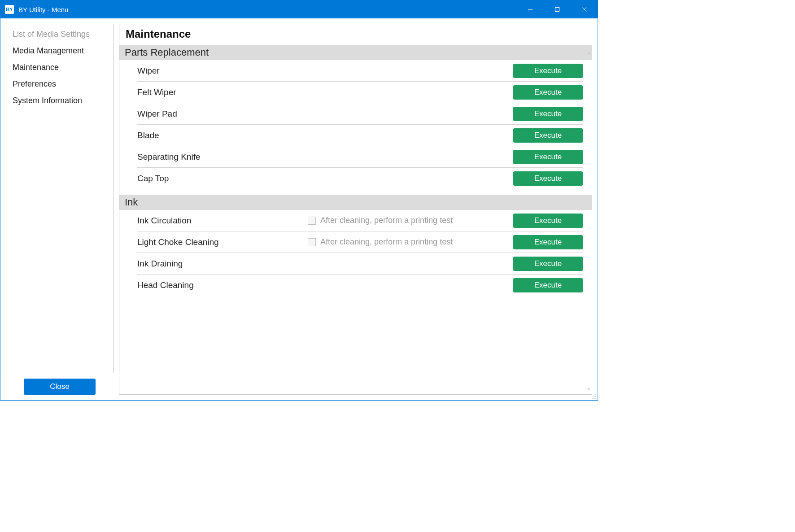  I want to click on row-label: Light Choke Cleaning, so click(223, 242).